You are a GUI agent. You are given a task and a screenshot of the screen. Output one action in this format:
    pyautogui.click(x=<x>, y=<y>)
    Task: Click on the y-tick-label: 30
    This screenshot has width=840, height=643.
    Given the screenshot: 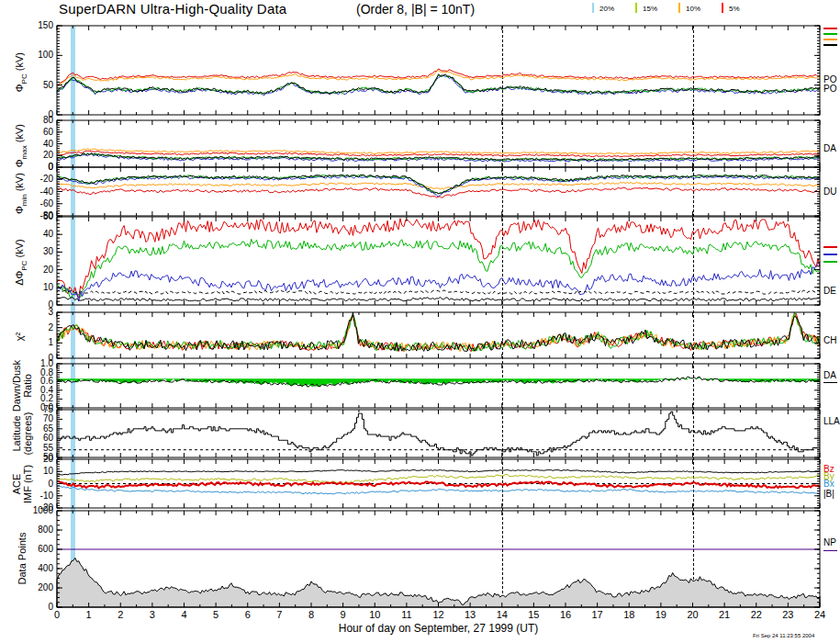 What is the action you would take?
    pyautogui.click(x=33, y=252)
    